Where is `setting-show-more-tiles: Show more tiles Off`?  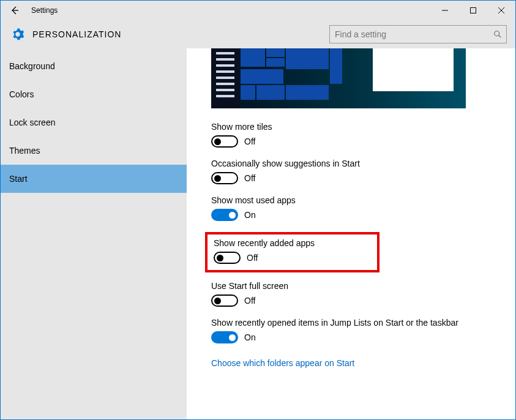 setting-show-more-tiles: Show more tiles Off is located at coordinates (364, 135).